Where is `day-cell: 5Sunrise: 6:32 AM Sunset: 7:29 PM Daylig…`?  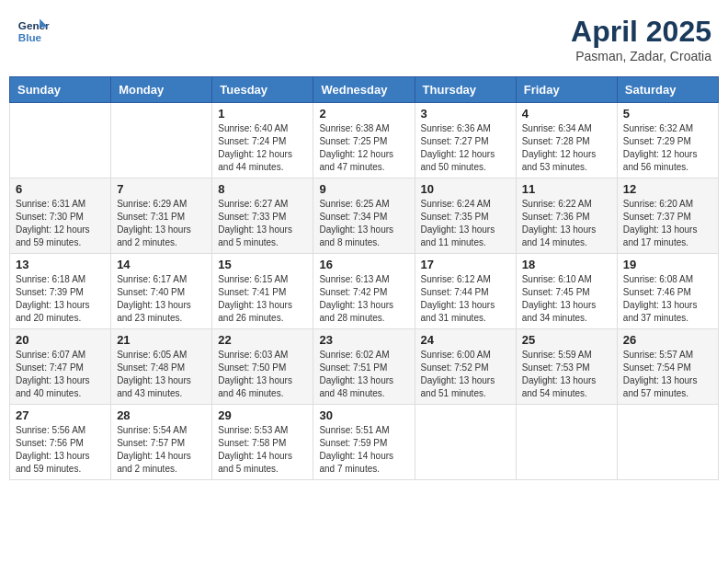 day-cell: 5Sunrise: 6:32 AM Sunset: 7:29 PM Daylig… is located at coordinates (667, 141).